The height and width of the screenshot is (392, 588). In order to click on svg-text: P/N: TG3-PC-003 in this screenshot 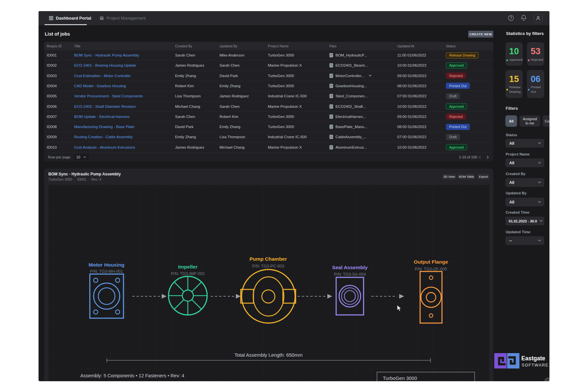, I will do `click(268, 266)`.